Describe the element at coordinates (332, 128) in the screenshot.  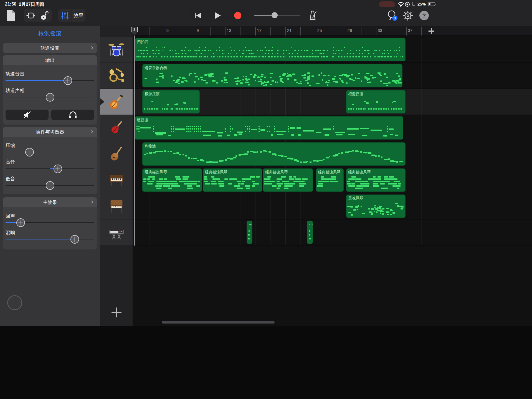
I see `track-lane-sg-guitar: 硬摇滚` at that location.